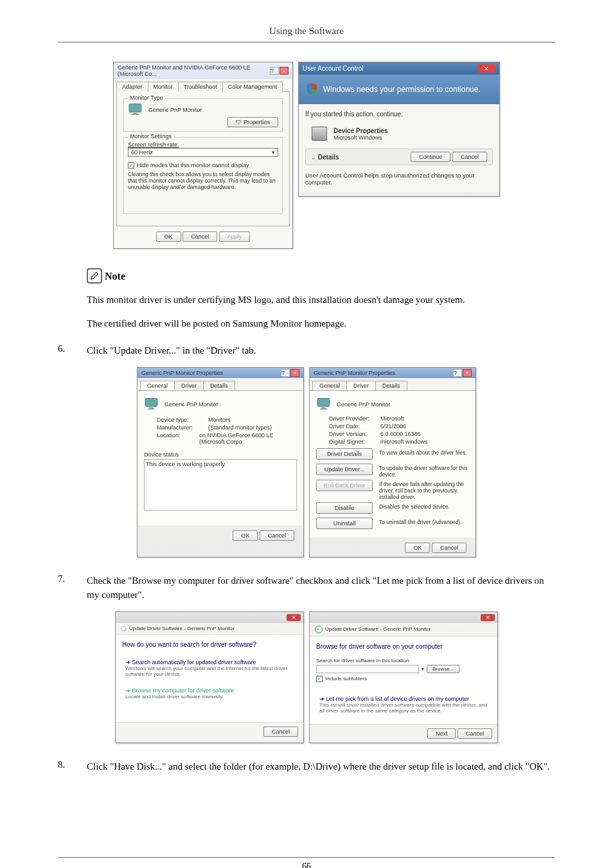  I want to click on monitor-settings-label: Monitor Settings, so click(150, 136).